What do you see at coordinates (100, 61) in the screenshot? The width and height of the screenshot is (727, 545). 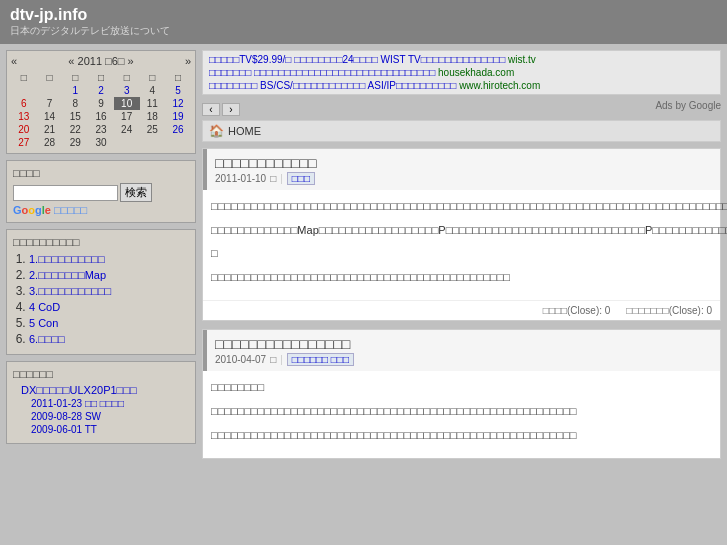 I see `calendar-month-year: « 2011 □6□ »` at bounding box center [100, 61].